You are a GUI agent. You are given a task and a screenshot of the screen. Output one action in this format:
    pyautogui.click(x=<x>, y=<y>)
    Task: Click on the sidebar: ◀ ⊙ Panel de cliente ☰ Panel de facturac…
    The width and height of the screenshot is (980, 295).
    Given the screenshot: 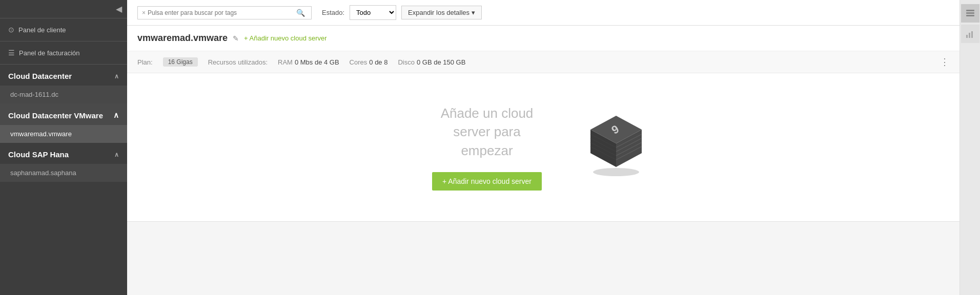 What is the action you would take?
    pyautogui.click(x=64, y=148)
    